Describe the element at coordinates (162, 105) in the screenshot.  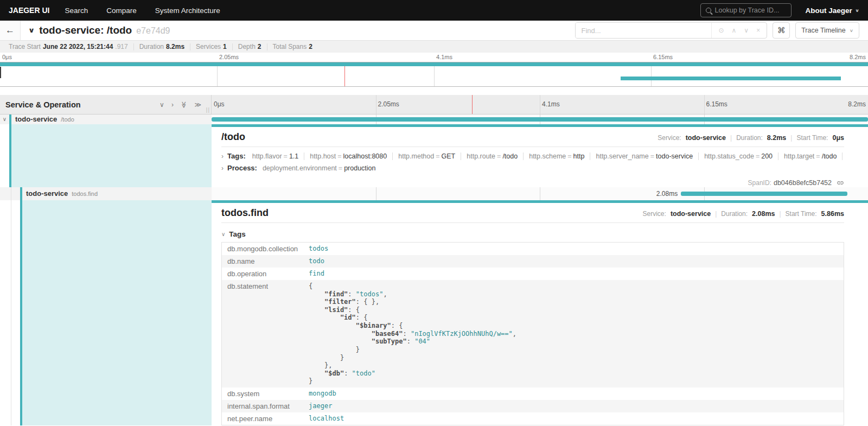
I see `collapse-one-icon: ∨` at that location.